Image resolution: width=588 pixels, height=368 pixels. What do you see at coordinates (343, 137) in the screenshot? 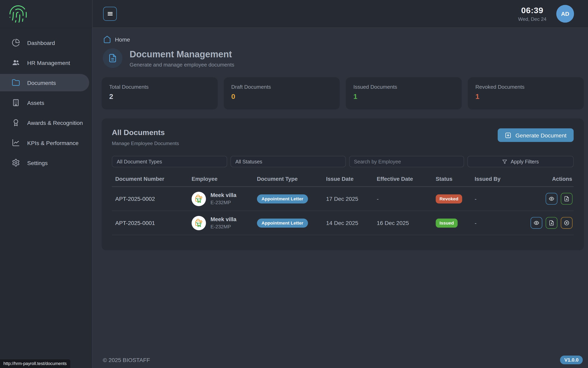
I see `panel-header: All Documents Manage Employee Documents …` at bounding box center [343, 137].